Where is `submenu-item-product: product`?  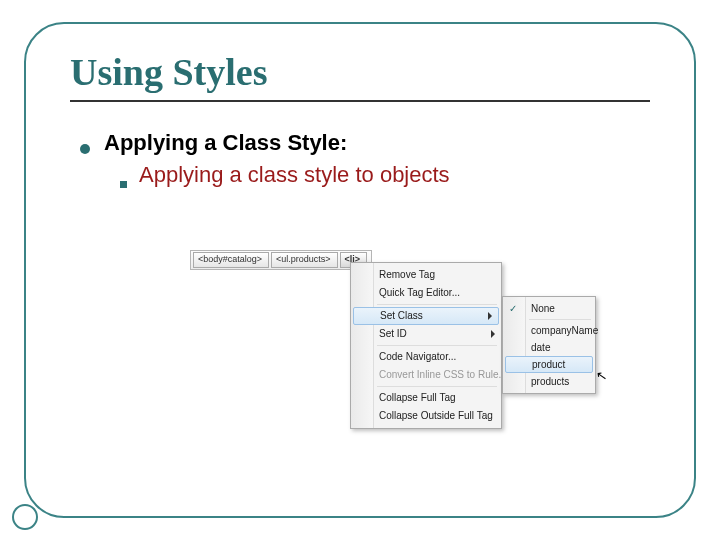 submenu-item-product: product is located at coordinates (549, 364).